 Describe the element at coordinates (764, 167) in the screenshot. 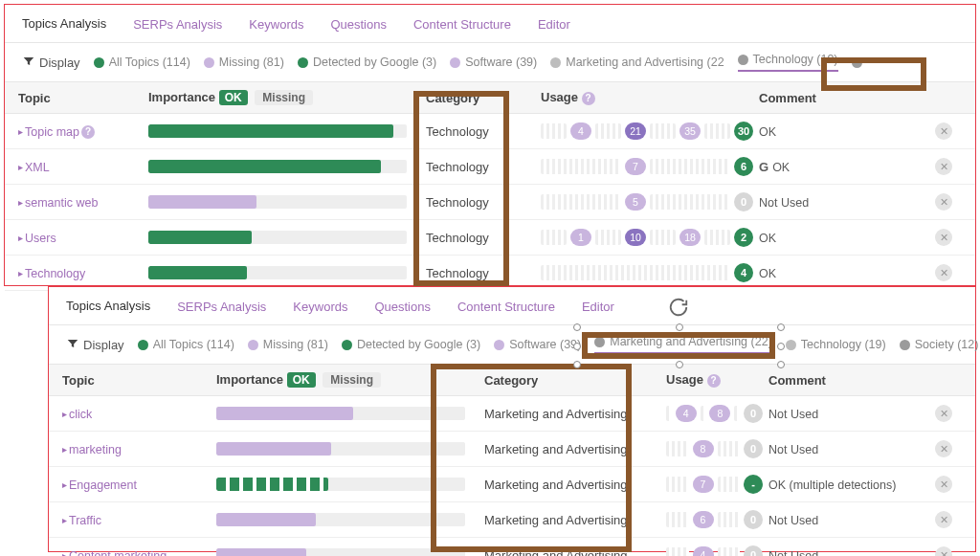

I see `google-icon: G` at that location.